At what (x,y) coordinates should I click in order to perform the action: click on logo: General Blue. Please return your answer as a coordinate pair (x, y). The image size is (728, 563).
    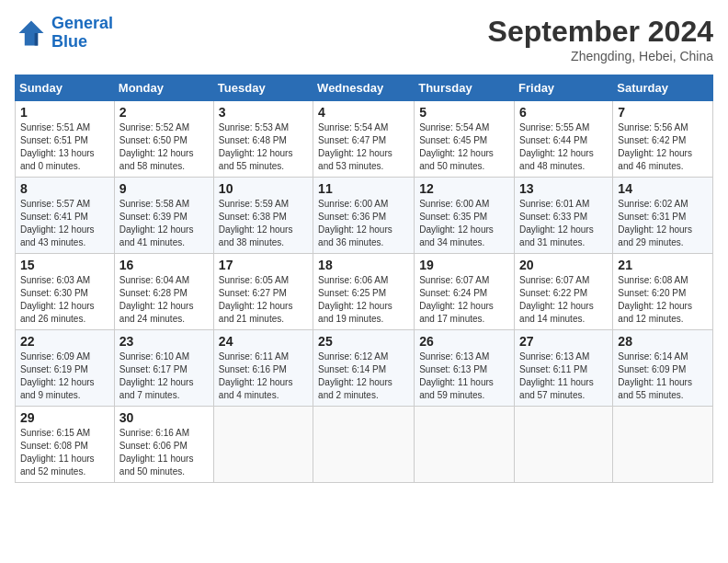
    Looking at the image, I should click on (64, 33).